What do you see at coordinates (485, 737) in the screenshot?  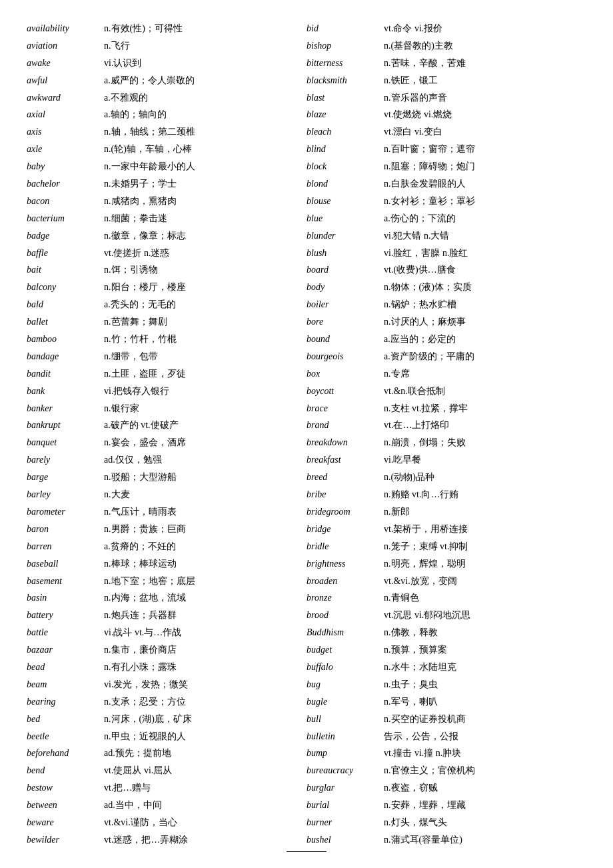 I see `entry-definition: 告示，公告，公报` at bounding box center [485, 737].